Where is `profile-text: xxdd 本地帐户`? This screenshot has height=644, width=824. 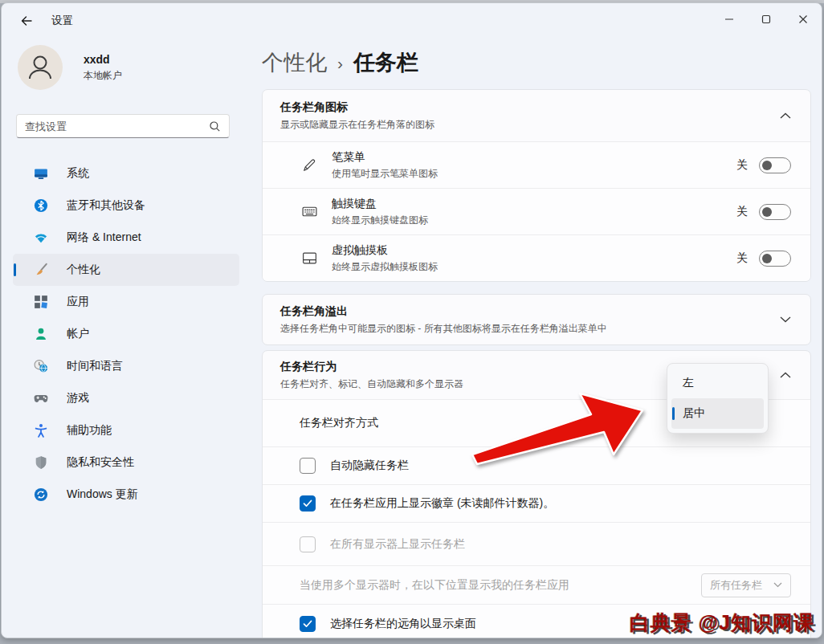 profile-text: xxdd 本地帐户 is located at coordinates (103, 67).